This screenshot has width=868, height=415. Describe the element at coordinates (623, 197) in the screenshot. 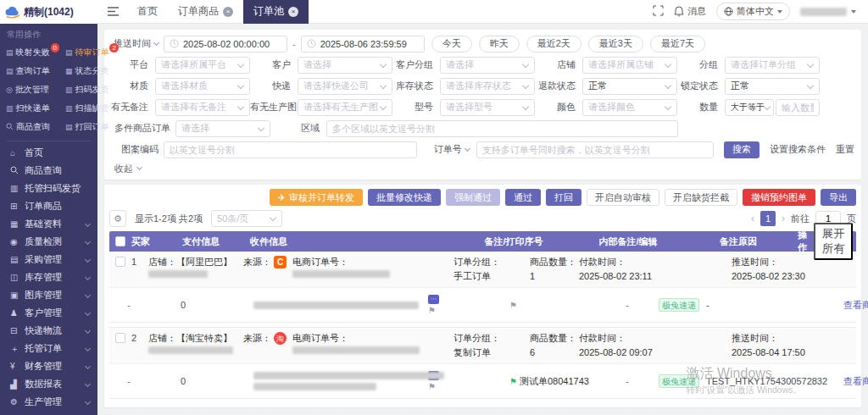

I see `enable-auto-audit-button: 开启自动审核` at that location.